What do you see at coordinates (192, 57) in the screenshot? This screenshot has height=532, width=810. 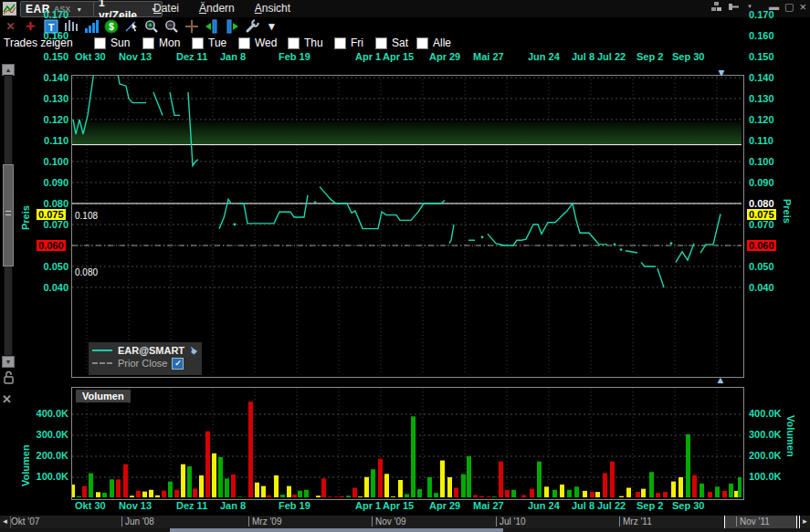 I see `date-label: Dez 11` at bounding box center [192, 57].